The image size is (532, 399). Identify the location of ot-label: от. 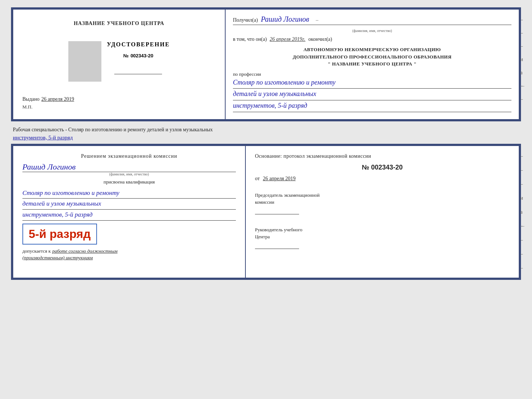
(257, 179).